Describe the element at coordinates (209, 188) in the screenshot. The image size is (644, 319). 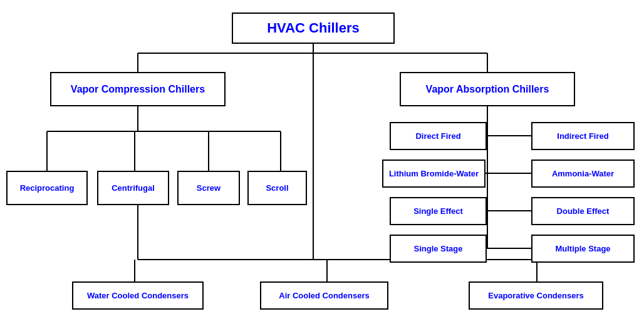
I see `screw-node: Screw` at that location.